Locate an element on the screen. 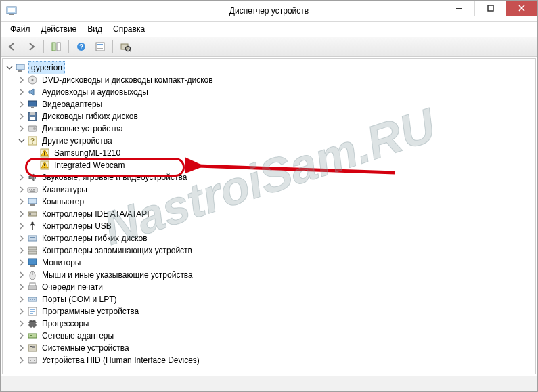 The image size is (538, 392). menu-help: Справка is located at coordinates (129, 29).